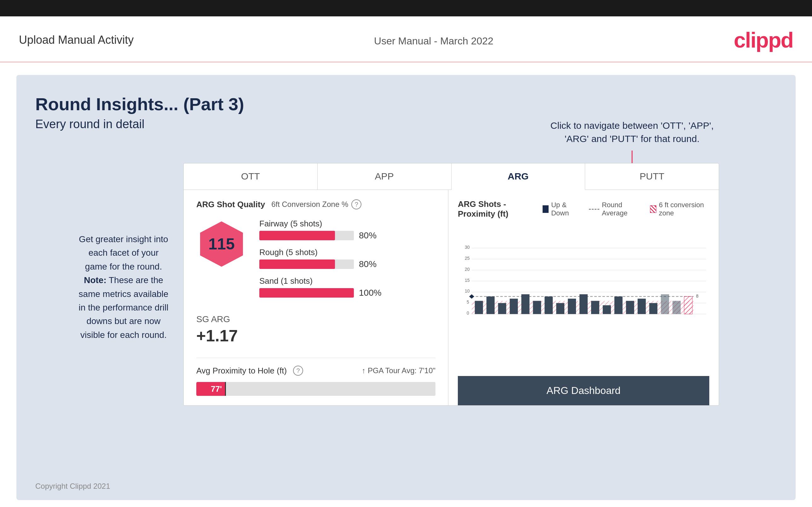 The height and width of the screenshot is (507, 812). I want to click on tab-putt: PUTT, so click(652, 176).